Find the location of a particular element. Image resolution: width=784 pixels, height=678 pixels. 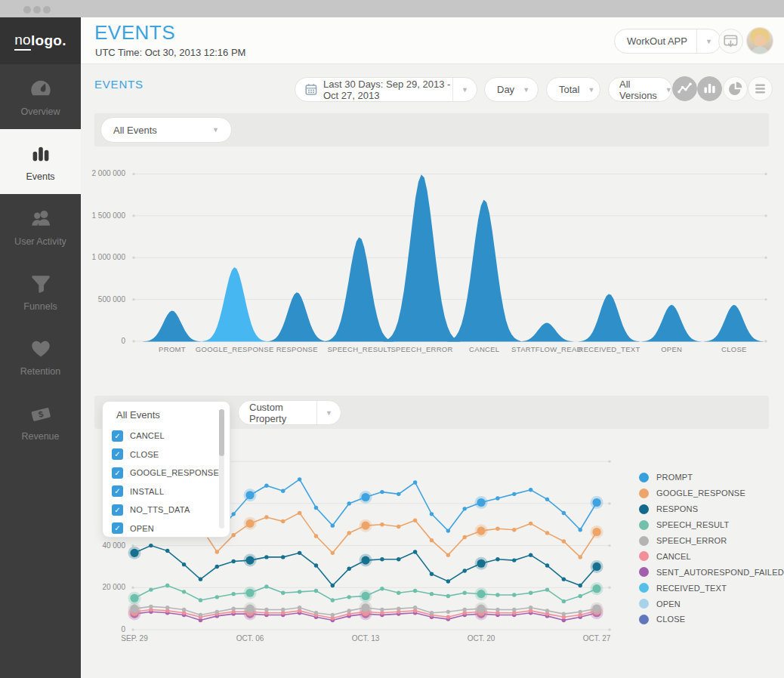

sidebar-item-events: Events is located at coordinates (41, 162).